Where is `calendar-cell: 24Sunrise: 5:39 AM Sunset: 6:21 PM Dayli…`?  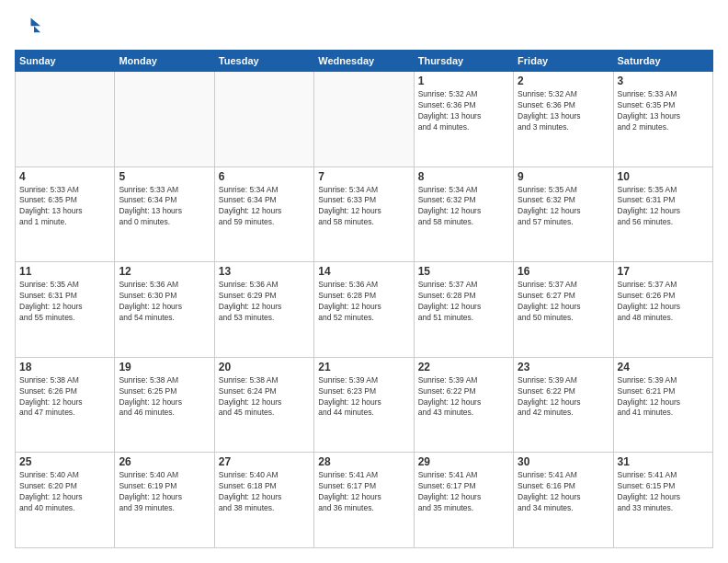
calendar-cell: 24Sunrise: 5:39 AM Sunset: 6:21 PM Dayli… is located at coordinates (663, 405).